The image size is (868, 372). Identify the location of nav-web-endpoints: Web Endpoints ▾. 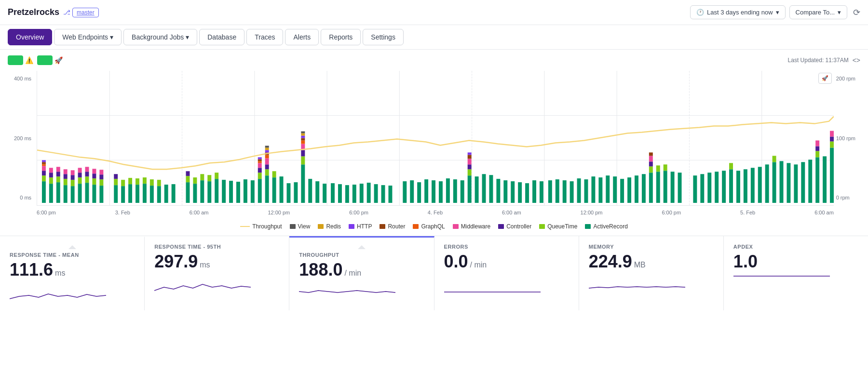
(88, 37).